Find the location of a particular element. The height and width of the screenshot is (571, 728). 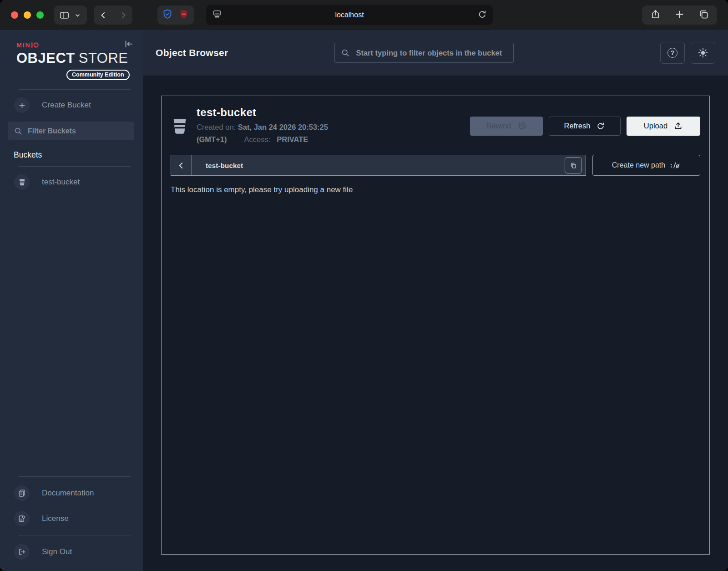

copy-path-button is located at coordinates (573, 165).